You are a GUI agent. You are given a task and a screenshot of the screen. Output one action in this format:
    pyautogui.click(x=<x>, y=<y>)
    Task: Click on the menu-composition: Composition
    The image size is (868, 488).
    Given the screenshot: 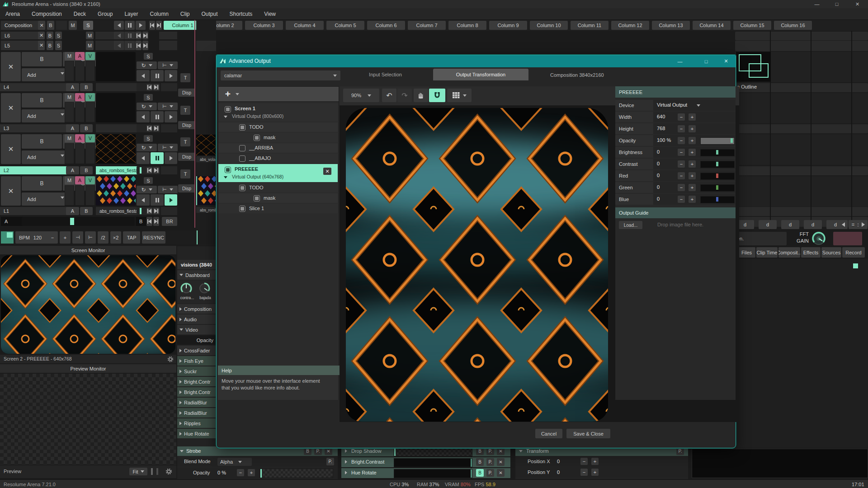 What is the action you would take?
    pyautogui.click(x=47, y=14)
    